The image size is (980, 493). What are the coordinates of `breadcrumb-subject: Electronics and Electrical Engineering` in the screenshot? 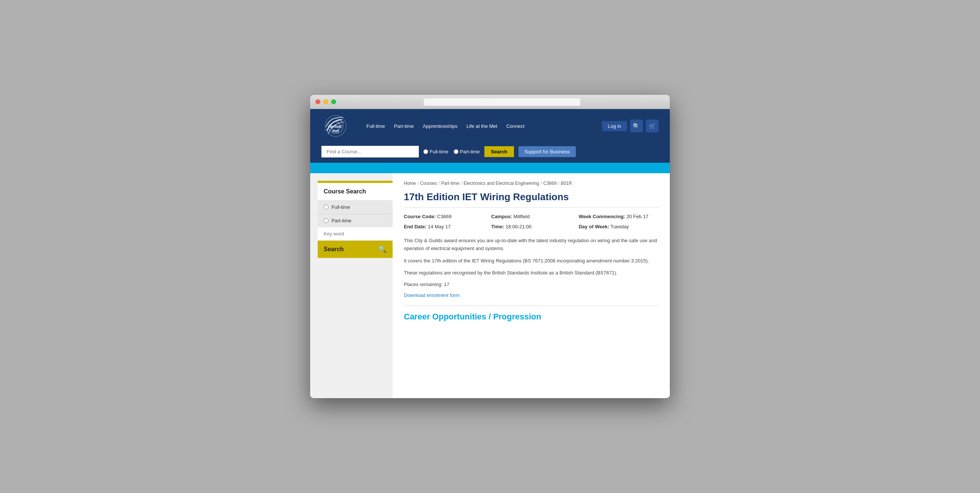 It's located at (501, 183).